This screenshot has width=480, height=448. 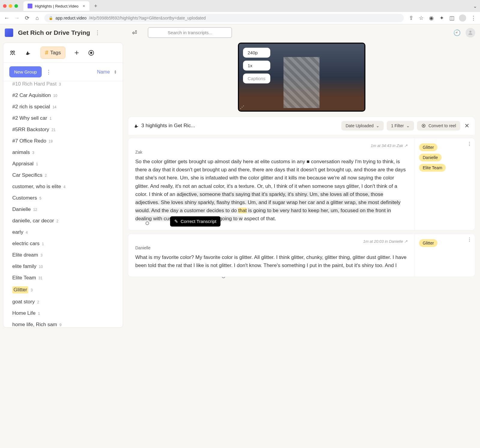 What do you see at coordinates (257, 79) in the screenshot?
I see `captions-toggle: Captions` at bounding box center [257, 79].